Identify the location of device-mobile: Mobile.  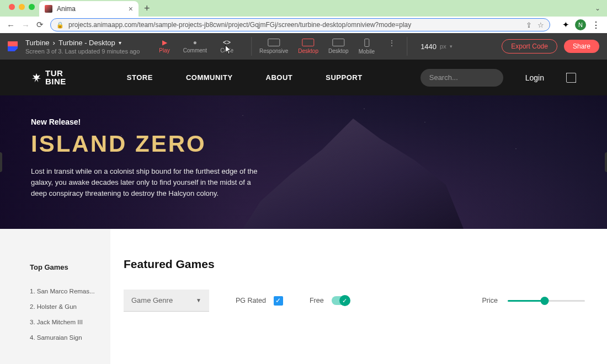
(366, 46).